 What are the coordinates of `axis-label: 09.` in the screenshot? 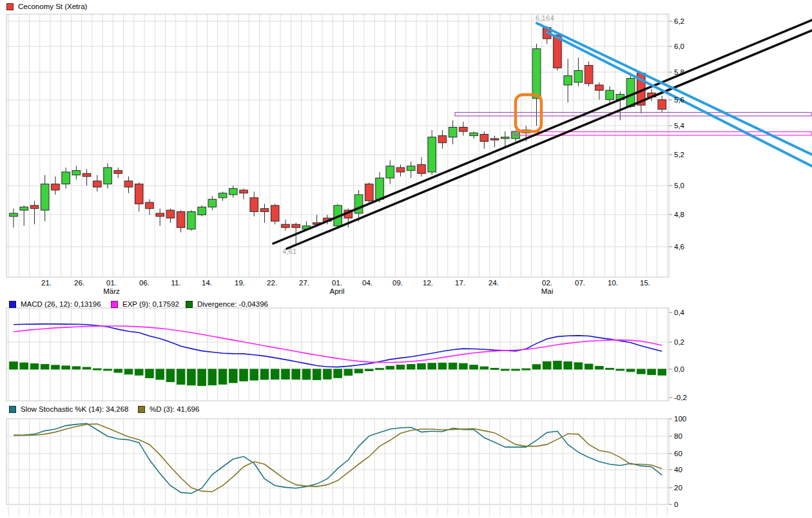 It's located at (398, 283).